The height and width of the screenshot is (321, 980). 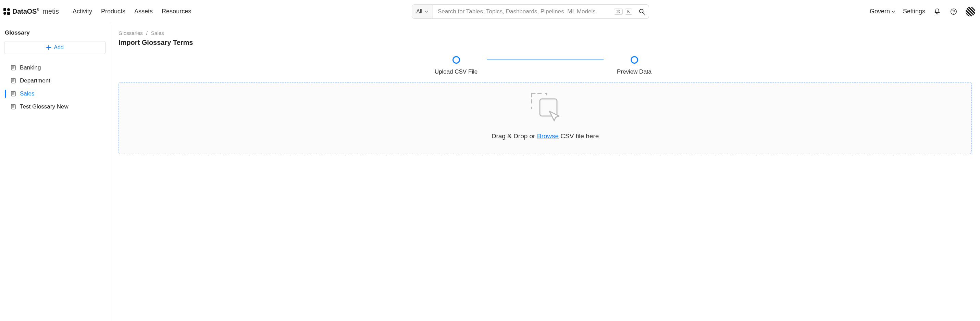 What do you see at coordinates (55, 172) in the screenshot?
I see `sidebar: Glossary Add Banking Department Sales` at bounding box center [55, 172].